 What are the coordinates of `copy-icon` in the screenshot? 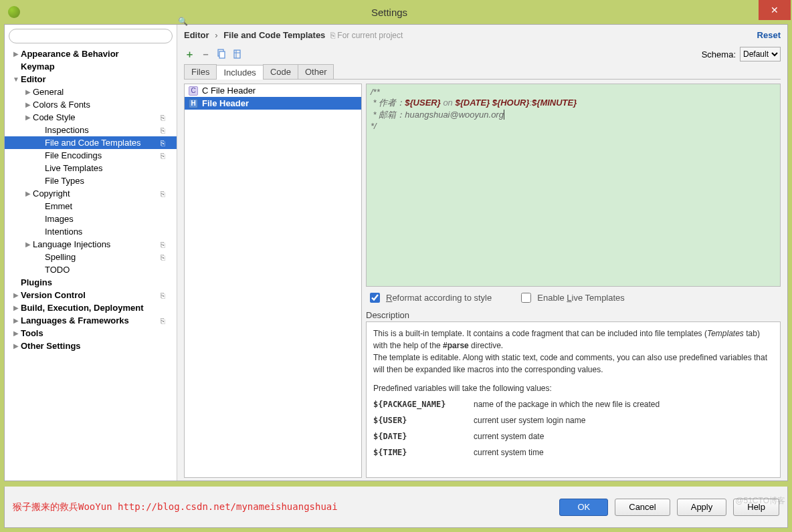 It's located at (221, 54).